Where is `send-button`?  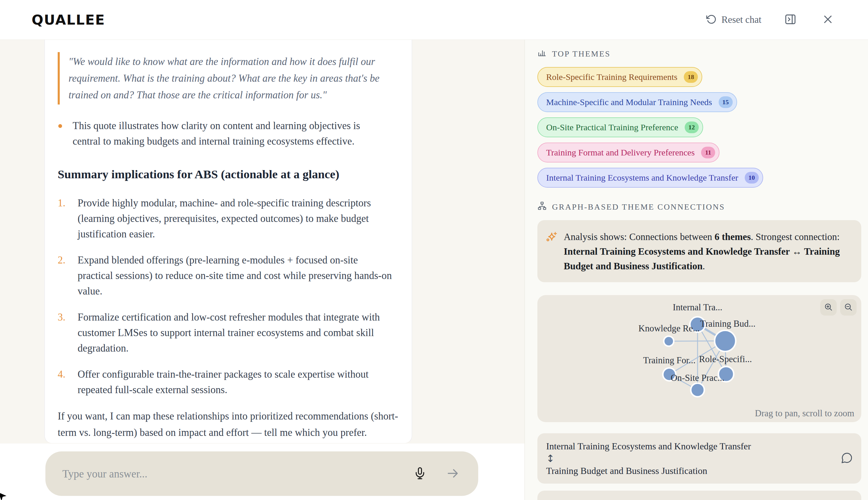 send-button is located at coordinates (453, 474).